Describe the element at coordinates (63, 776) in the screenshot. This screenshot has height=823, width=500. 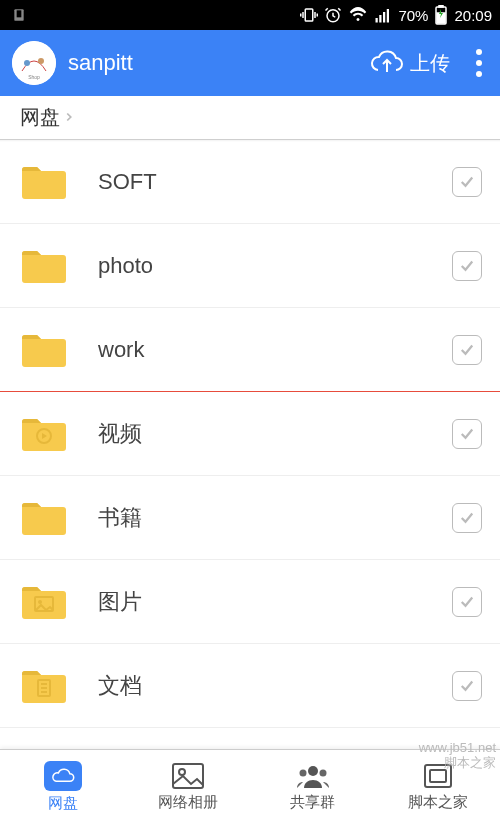
I see `cloud-icon` at that location.